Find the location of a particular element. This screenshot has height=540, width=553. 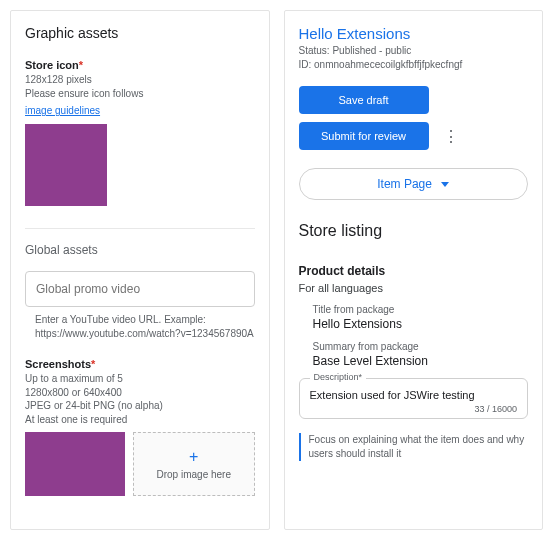

screenshots-section: Screenshots* Up to a maximum of 5 1280x8… is located at coordinates (140, 427).